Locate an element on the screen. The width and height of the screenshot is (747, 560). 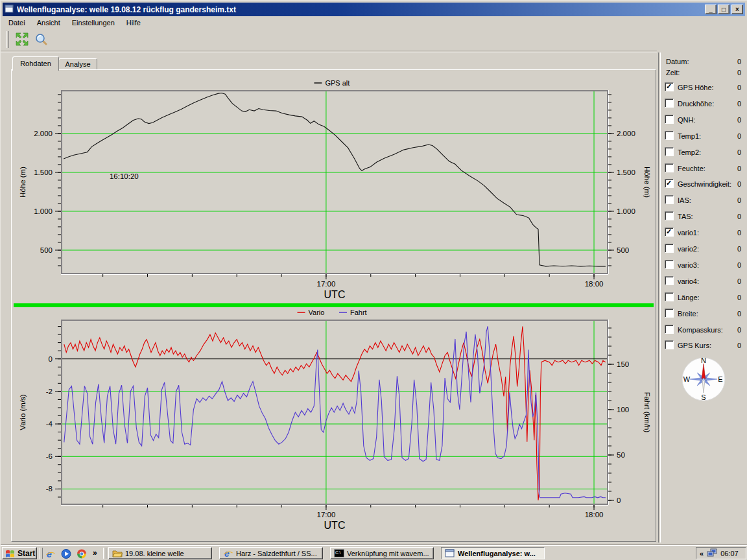
menu-datei: Datei is located at coordinates (18, 23).